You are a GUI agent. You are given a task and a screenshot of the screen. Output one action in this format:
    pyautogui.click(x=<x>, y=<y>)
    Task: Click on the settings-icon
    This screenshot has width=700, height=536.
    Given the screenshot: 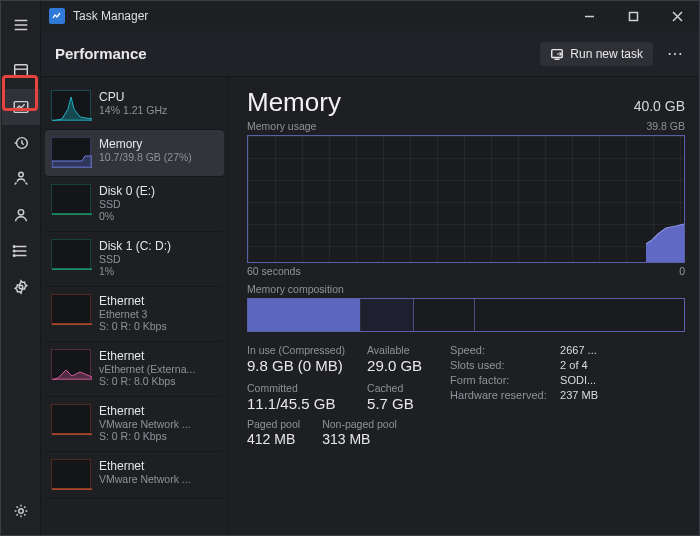 What is the action you would take?
    pyautogui.click(x=21, y=511)
    